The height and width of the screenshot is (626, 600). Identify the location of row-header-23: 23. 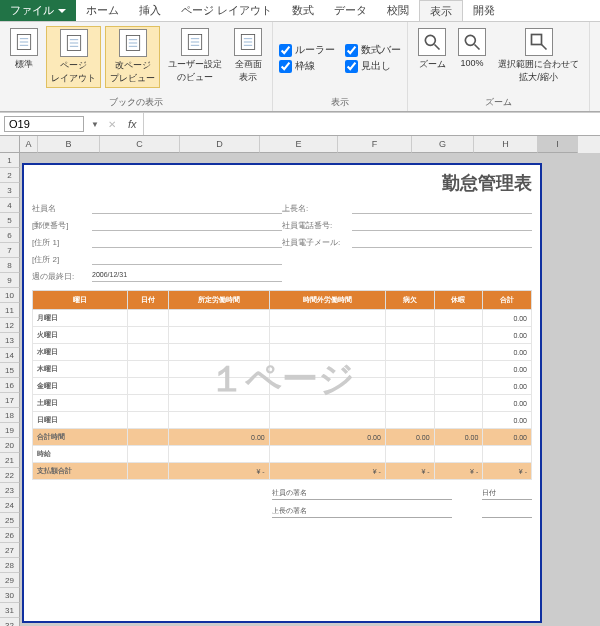
(10, 490).